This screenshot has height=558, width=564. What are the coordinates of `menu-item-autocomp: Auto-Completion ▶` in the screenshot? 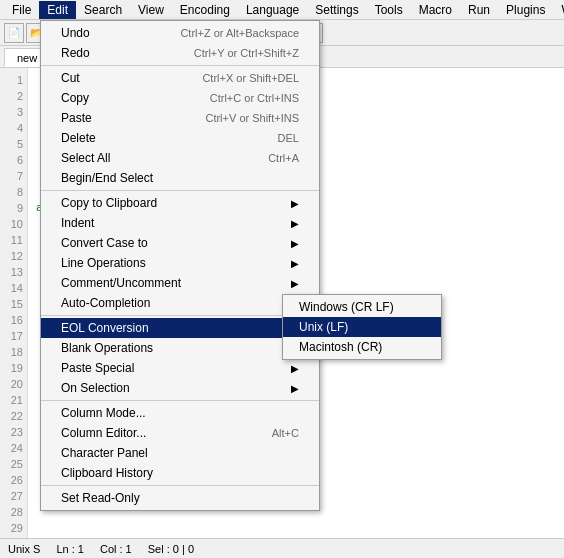 It's located at (180, 303).